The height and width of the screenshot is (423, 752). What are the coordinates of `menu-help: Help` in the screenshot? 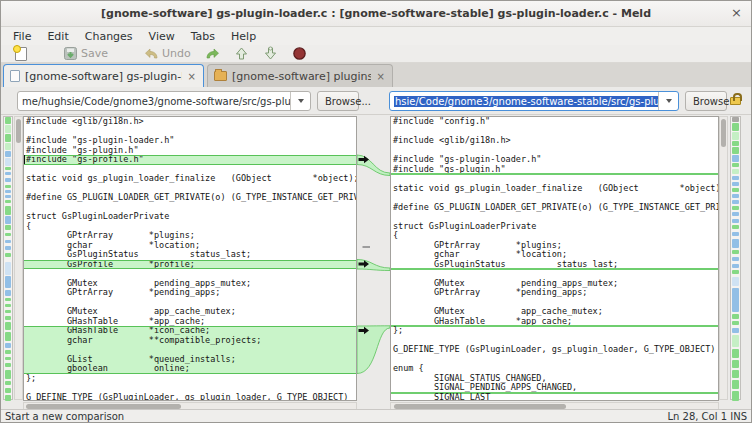 It's located at (244, 36).